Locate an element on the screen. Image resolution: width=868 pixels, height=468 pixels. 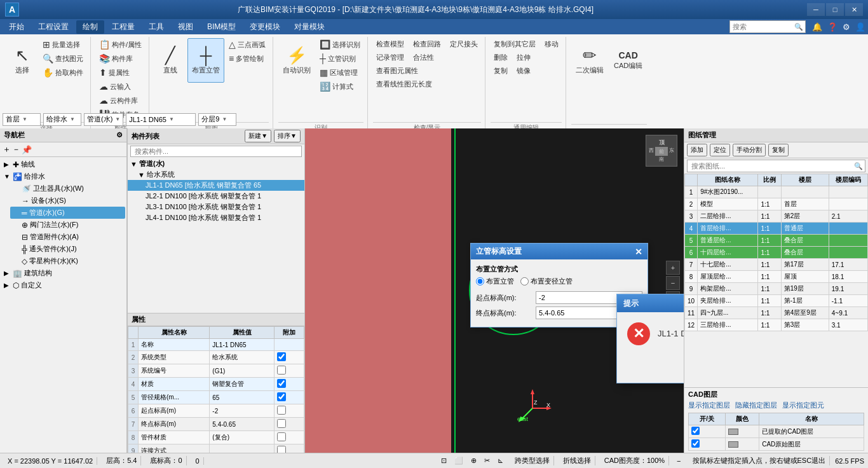
radio-place-variable-riser: 布置变径立管 is located at coordinates (546, 281).